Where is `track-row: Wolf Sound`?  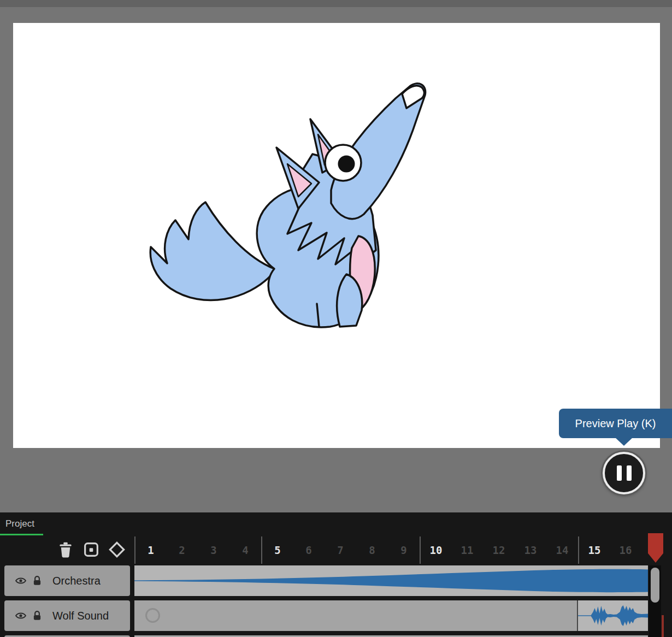 track-row: Wolf Sound is located at coordinates (336, 616).